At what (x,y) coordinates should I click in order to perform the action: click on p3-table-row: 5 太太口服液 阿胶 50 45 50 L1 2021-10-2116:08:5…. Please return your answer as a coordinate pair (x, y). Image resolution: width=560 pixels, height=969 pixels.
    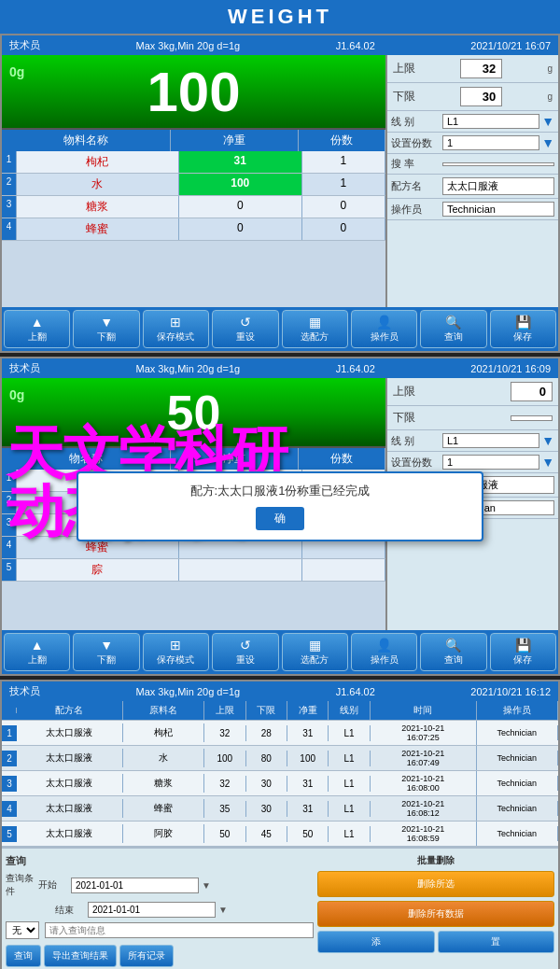
    Looking at the image, I should click on (280, 835).